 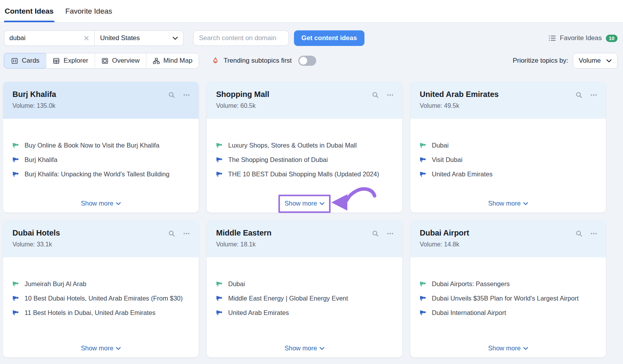 What do you see at coordinates (101, 289) in the screenshot?
I see `topic-card-dubai-hotels: Dubai Hotels Volume: 33.1k Jumeirah Burj…` at bounding box center [101, 289].